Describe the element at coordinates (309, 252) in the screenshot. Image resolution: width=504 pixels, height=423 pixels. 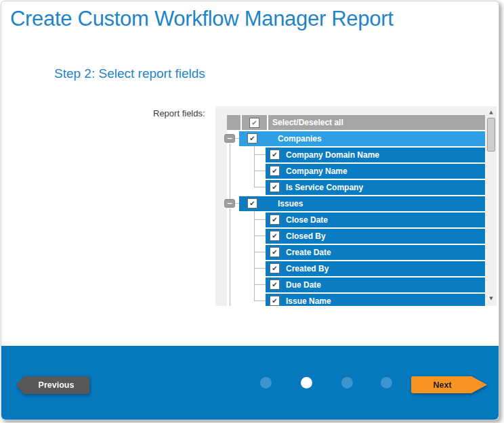
I see `tree-row-label: Create Date` at that location.